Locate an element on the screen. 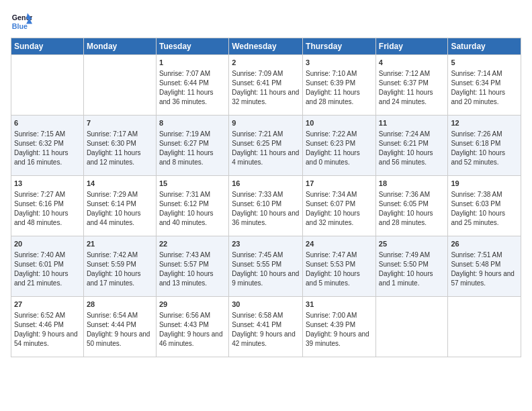  calendar-cell: 23Sunrise: 7:45 AMSunset: 5:55 PMDayligh… is located at coordinates (266, 267).